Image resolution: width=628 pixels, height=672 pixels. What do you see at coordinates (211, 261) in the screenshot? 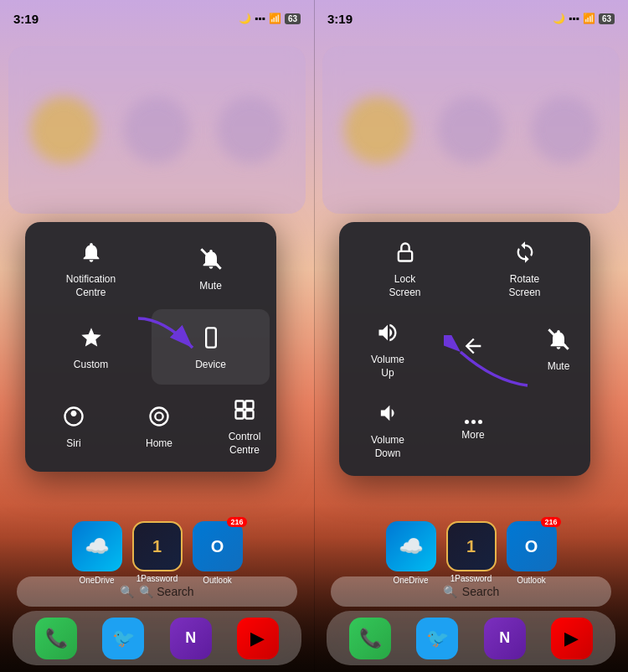
I see `bell-slash-icon` at bounding box center [211, 261].